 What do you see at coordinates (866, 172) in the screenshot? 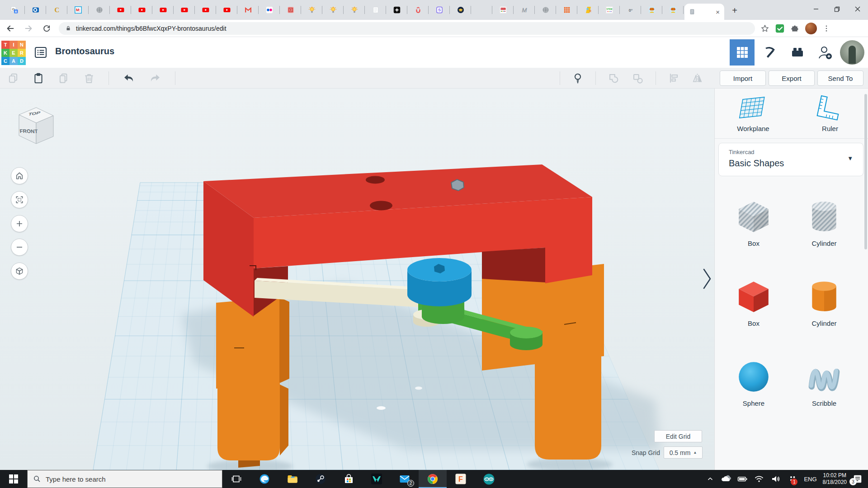
I see `panel-scrollbar` at bounding box center [866, 172].